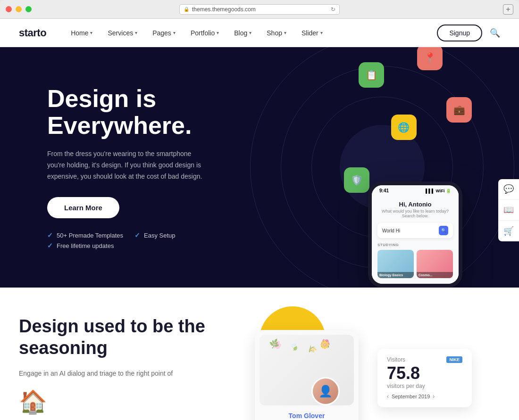 Image resolution: width=519 pixels, height=420 pixels. Describe the element at coordinates (395, 264) in the screenshot. I see `phone-card-1: Biology Basics` at that location.